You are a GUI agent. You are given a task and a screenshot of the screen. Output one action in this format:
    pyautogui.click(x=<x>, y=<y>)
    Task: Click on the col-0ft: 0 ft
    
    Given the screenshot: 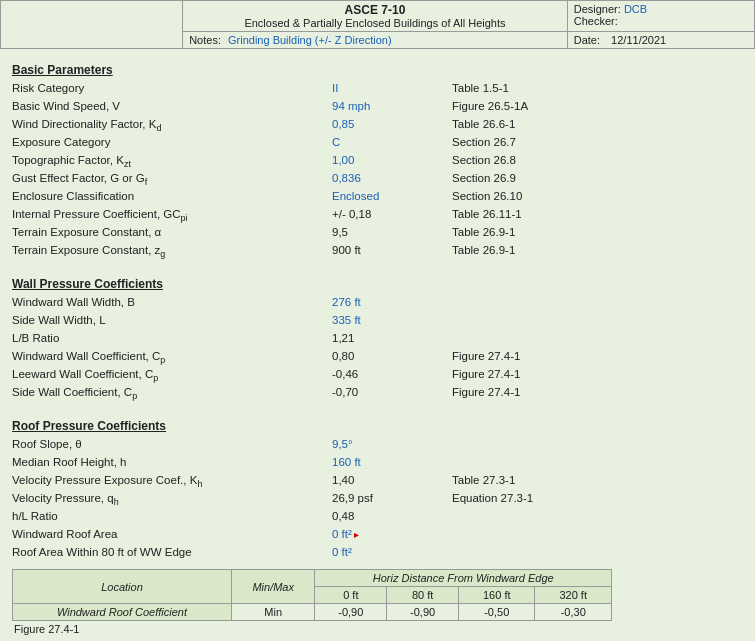 What is the action you would take?
    pyautogui.click(x=351, y=596)
    